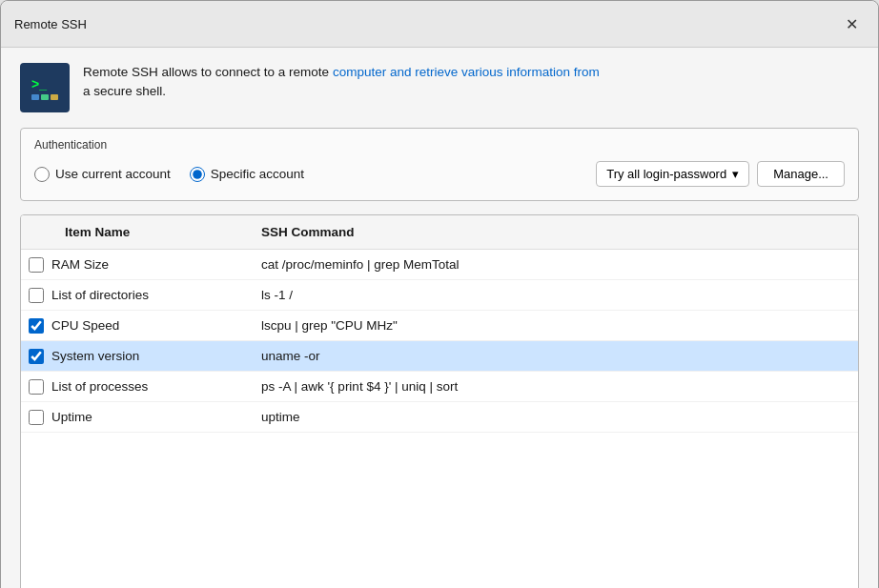 This screenshot has width=879, height=588. What do you see at coordinates (666, 173) in the screenshot?
I see `login-dropdown-label: Try all login-password` at bounding box center [666, 173].